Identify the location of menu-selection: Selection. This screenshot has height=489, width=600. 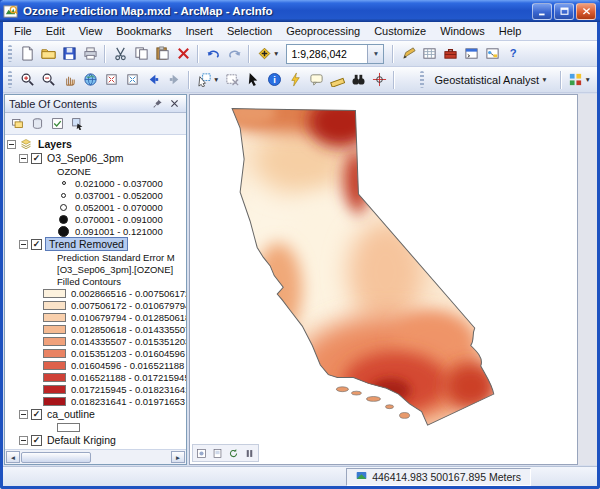
(250, 31).